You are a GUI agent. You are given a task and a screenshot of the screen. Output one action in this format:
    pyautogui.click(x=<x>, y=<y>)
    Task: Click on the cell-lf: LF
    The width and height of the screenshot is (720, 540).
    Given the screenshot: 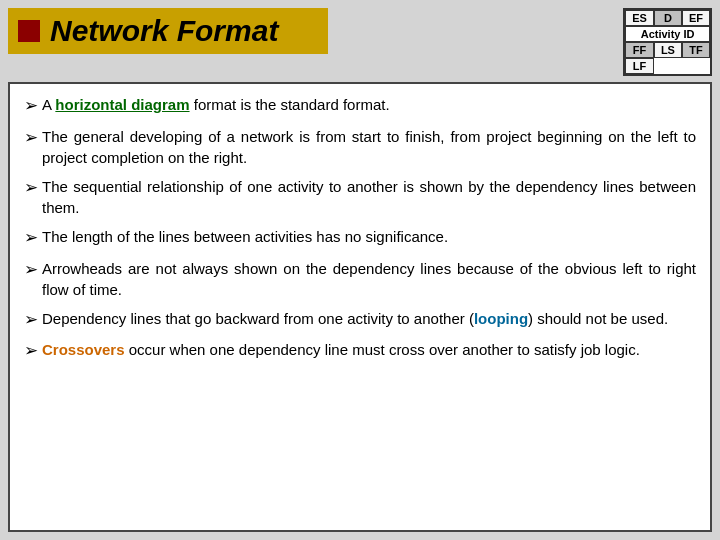 What is the action you would take?
    pyautogui.click(x=640, y=66)
    